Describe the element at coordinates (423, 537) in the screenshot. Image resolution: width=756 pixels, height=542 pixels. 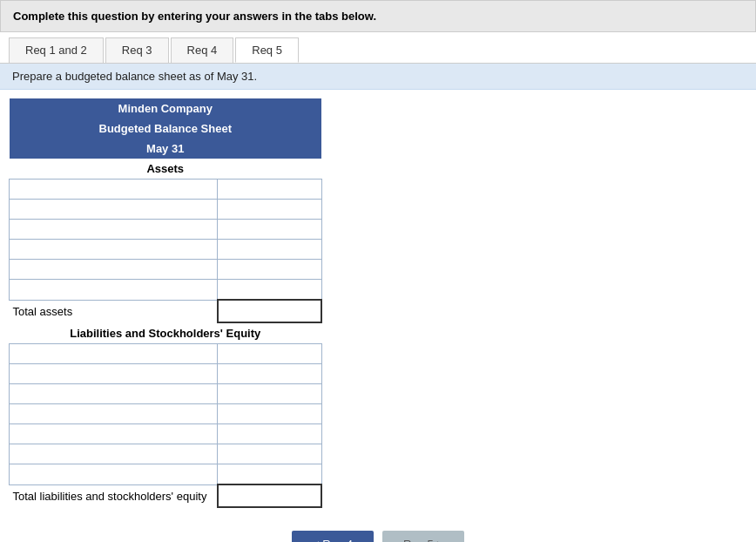
I see `next-button: Req 5 >` at that location.